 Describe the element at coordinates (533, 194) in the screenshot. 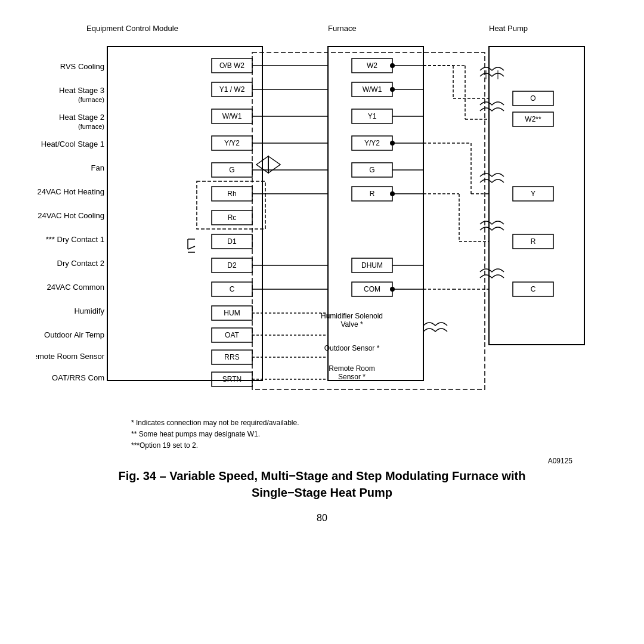

I see `hp-term-2: Y` at that location.